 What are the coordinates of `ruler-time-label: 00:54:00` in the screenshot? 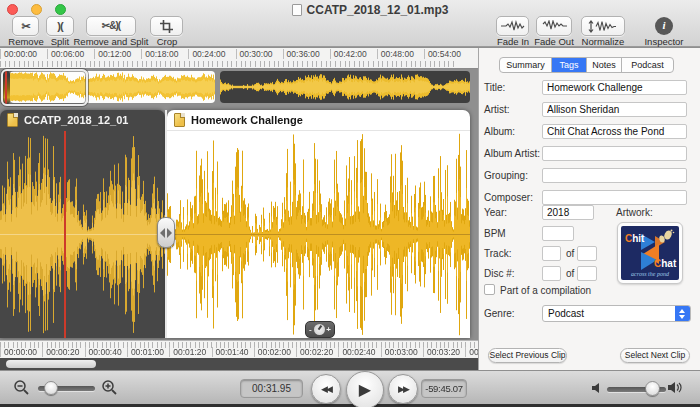 It's located at (442, 54).